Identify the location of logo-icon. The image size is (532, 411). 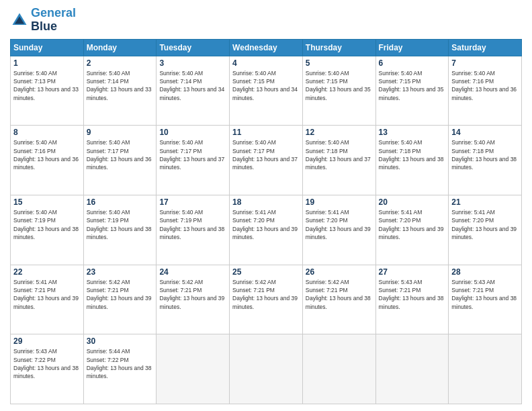
(19, 20).